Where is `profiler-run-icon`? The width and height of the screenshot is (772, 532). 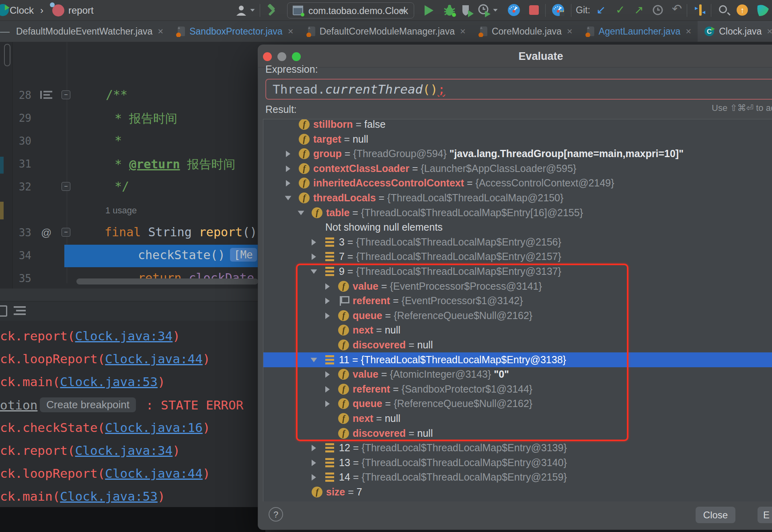 profiler-run-icon is located at coordinates (485, 10).